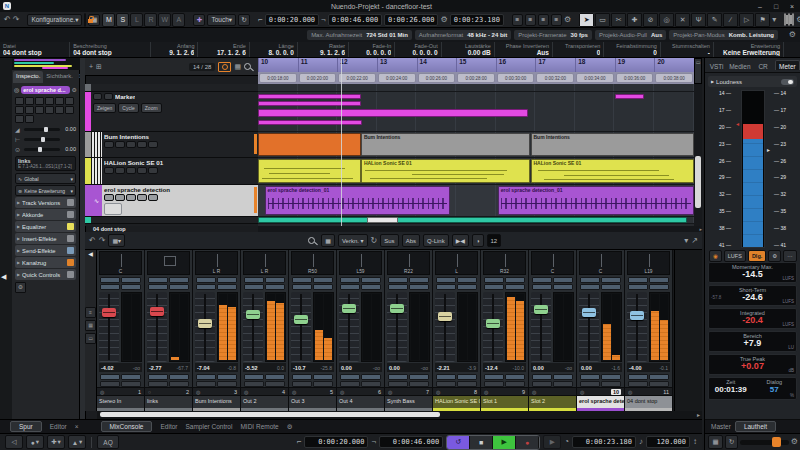 This screenshot has width=800, height=450. Describe the element at coordinates (409, 330) in the screenshot. I see `mixer-channel: R220.00-oo◎7Synth Bass` at that location.